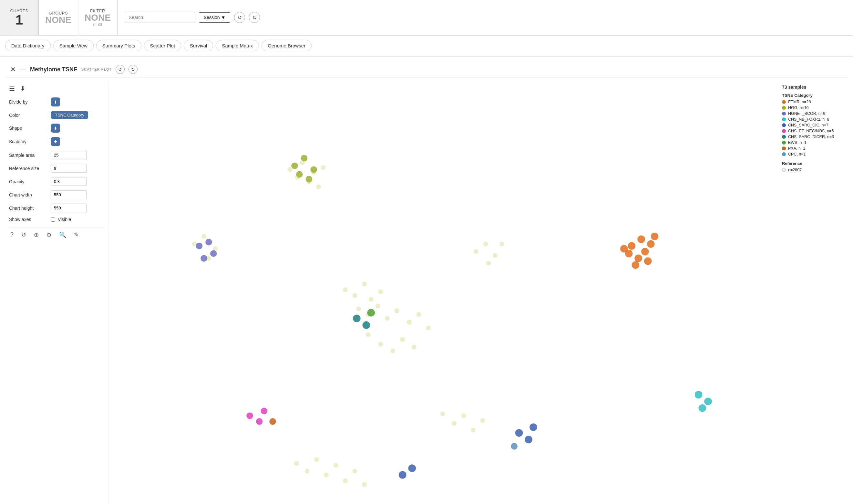 The height and width of the screenshot is (504, 853). What do you see at coordinates (30, 142) in the screenshot?
I see `scale-by-label: Scale by` at bounding box center [30, 142].